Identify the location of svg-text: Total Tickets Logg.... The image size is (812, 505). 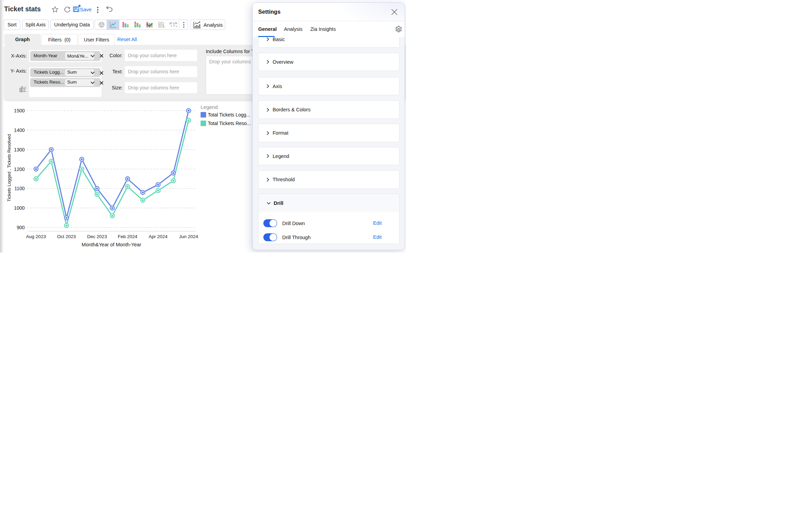
(229, 115).